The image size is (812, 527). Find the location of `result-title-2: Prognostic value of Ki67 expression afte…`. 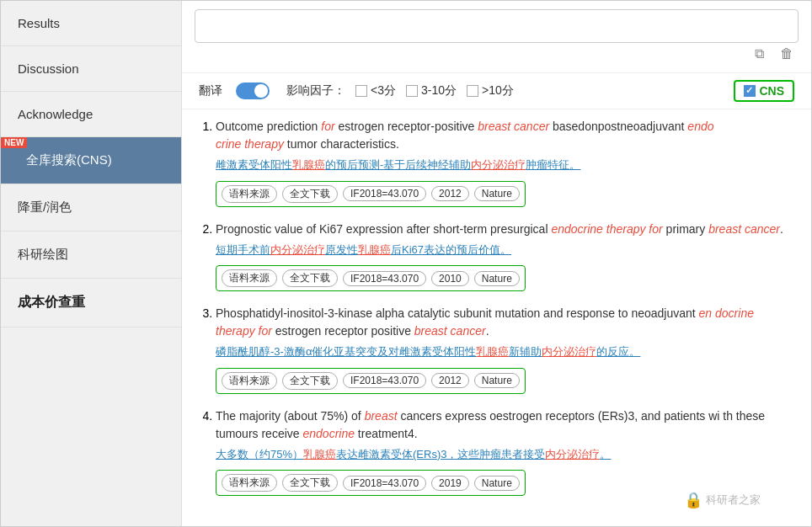

result-title-2: Prognostic value of Ki67 expression afte… is located at coordinates (505, 229).